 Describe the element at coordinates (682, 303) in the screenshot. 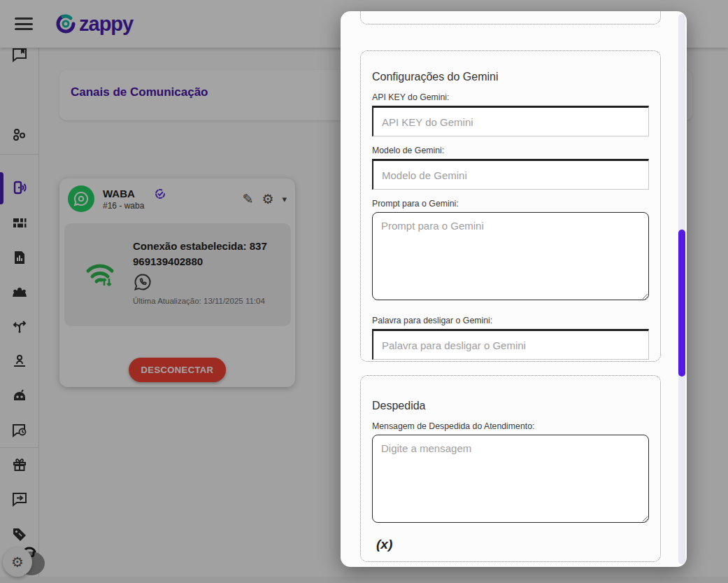

I see `modal-scrollbar-thumb` at that location.